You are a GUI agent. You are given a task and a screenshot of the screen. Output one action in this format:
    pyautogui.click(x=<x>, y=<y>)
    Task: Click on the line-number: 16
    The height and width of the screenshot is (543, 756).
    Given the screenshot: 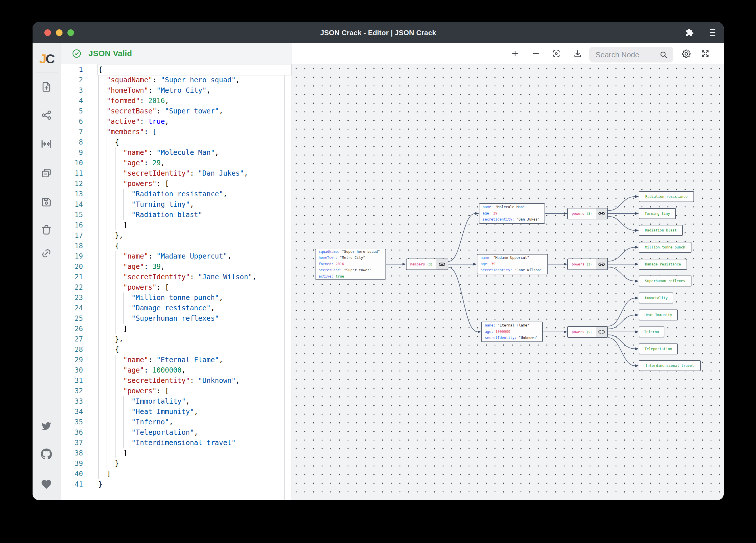 What is the action you would take?
    pyautogui.click(x=72, y=225)
    